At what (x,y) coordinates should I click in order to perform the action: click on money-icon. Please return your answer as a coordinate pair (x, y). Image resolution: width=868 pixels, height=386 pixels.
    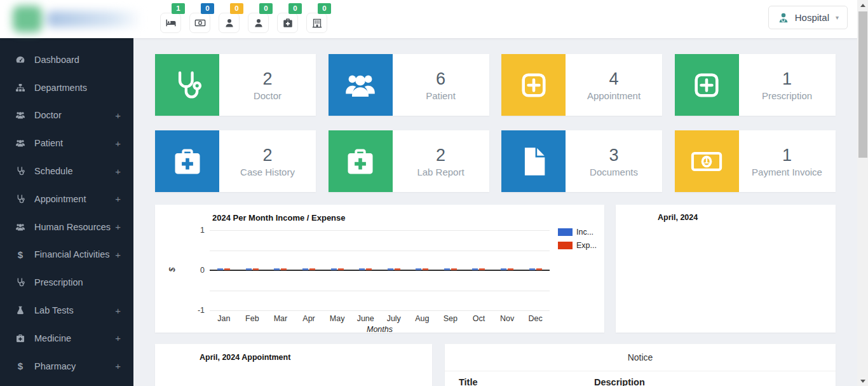
    Looking at the image, I should click on (200, 23).